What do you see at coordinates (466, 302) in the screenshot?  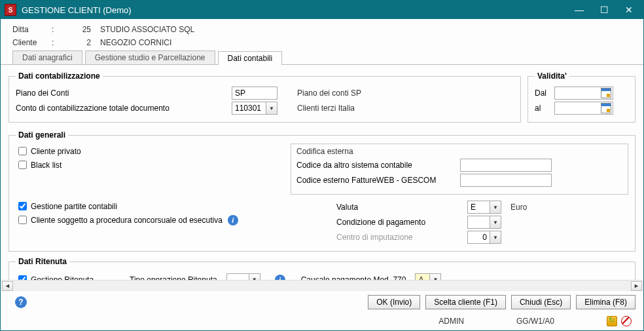 I see `scelta-cliente-button: Scelta cliente (F1)` at bounding box center [466, 302].